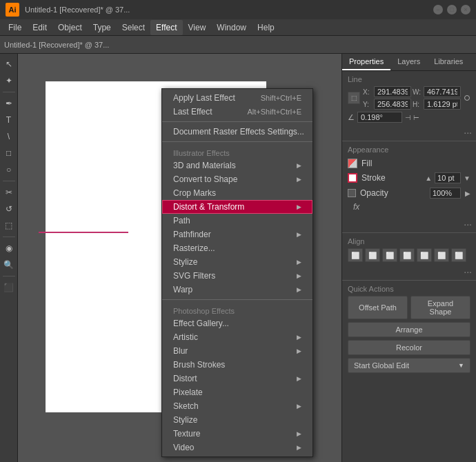 The height and width of the screenshot is (462, 476). What do you see at coordinates (409, 255) in the screenshot?
I see `align-row: ⬜ ⬜ ⬜ ⬜ ⬜ ⬜ ⬜` at bounding box center [409, 255].